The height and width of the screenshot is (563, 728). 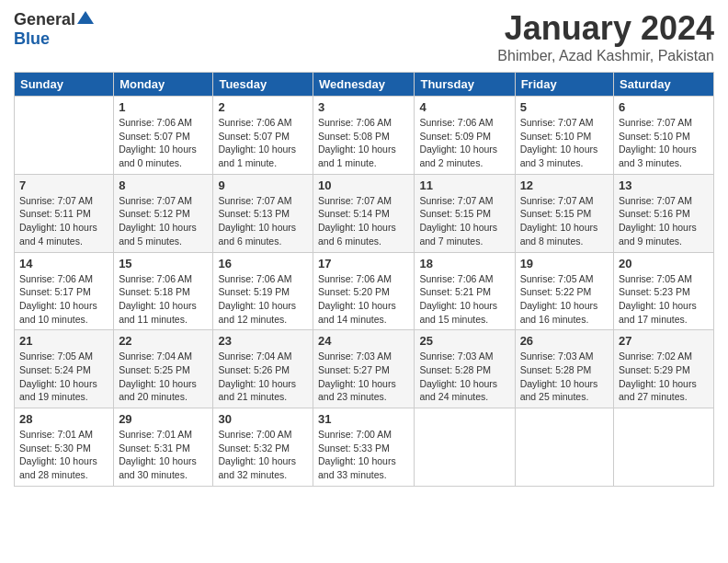 I want to click on calendar-cell: 4Sunrise: 7:06 AM Sunset: 5:09 PM Daylig…, so click(x=465, y=136).